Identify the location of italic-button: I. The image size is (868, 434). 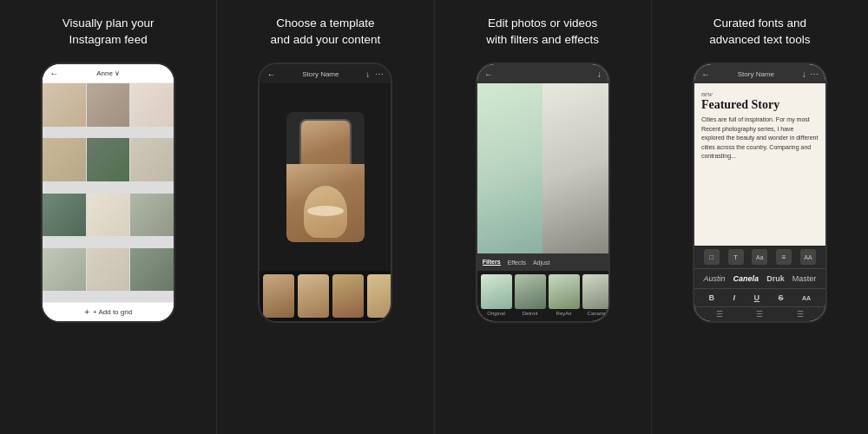
(734, 298).